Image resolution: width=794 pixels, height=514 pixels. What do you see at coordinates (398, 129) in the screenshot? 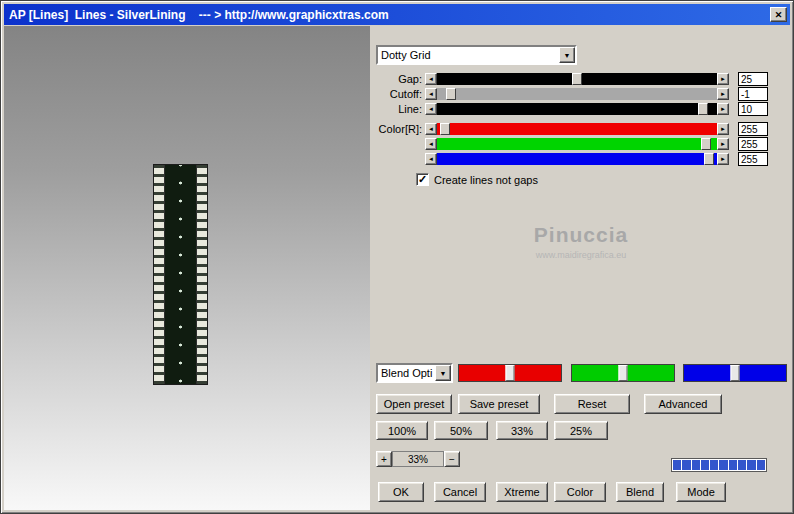
I see `slider-label: Color[R]:` at bounding box center [398, 129].